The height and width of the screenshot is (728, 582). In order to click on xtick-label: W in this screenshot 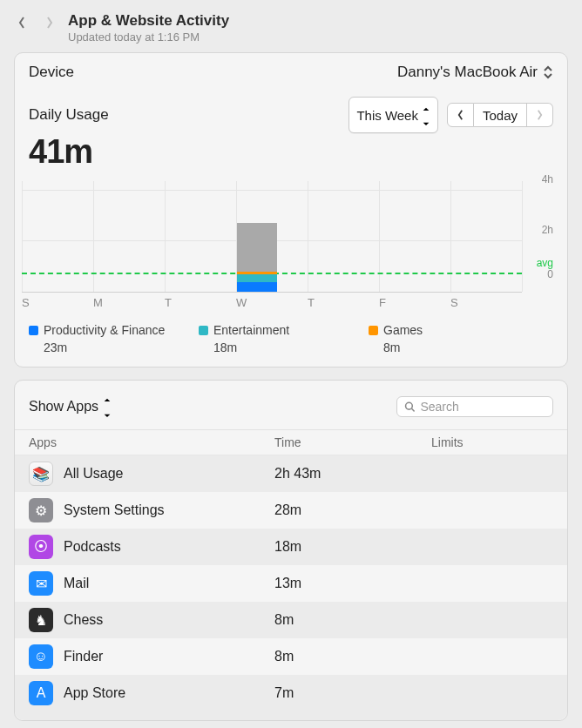, I will do `click(272, 303)`.